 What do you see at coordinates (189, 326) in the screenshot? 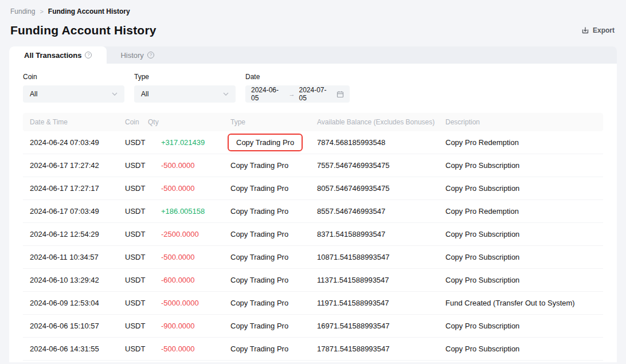
I see `cell-qty: -900.0000` at bounding box center [189, 326].